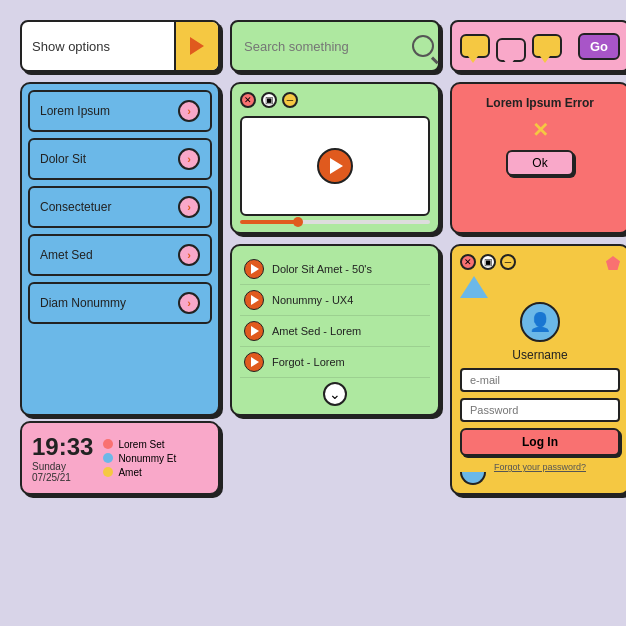 Image resolution: width=626 pixels, height=626 pixels. Describe the element at coordinates (540, 467) in the screenshot. I see `forgot-password-link: Forgot your password?` at that location.